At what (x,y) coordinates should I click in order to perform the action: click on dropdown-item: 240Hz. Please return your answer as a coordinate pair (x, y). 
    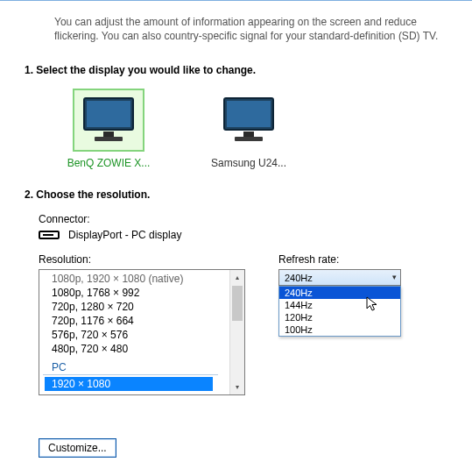
    Looking at the image, I should click on (340, 293).